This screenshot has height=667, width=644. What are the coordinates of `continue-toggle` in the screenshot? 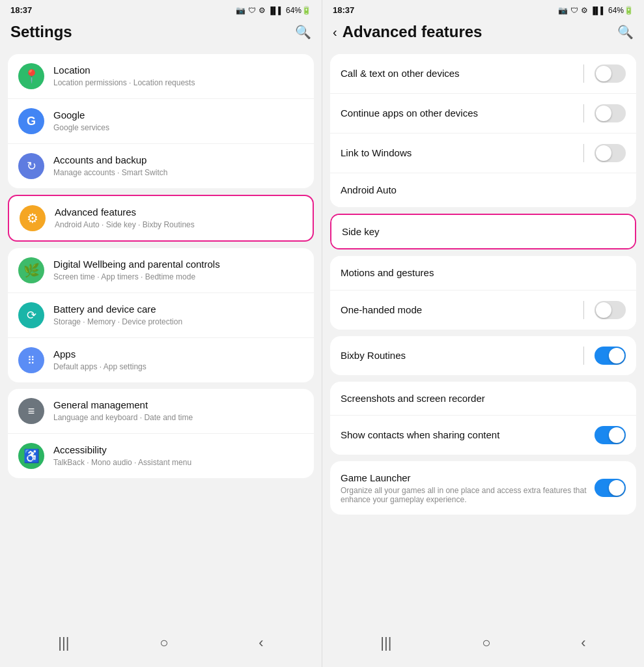 It's located at (610, 113).